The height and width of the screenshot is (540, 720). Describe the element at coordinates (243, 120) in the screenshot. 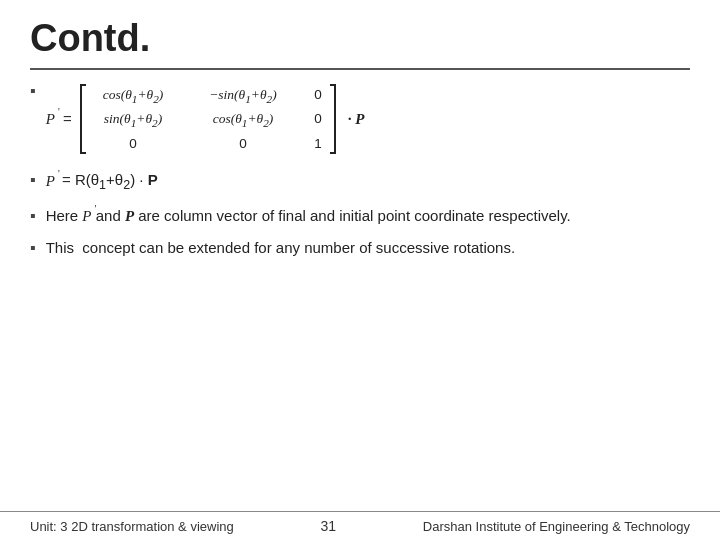

I see `cell-22: cos(θ1+θ2)` at that location.